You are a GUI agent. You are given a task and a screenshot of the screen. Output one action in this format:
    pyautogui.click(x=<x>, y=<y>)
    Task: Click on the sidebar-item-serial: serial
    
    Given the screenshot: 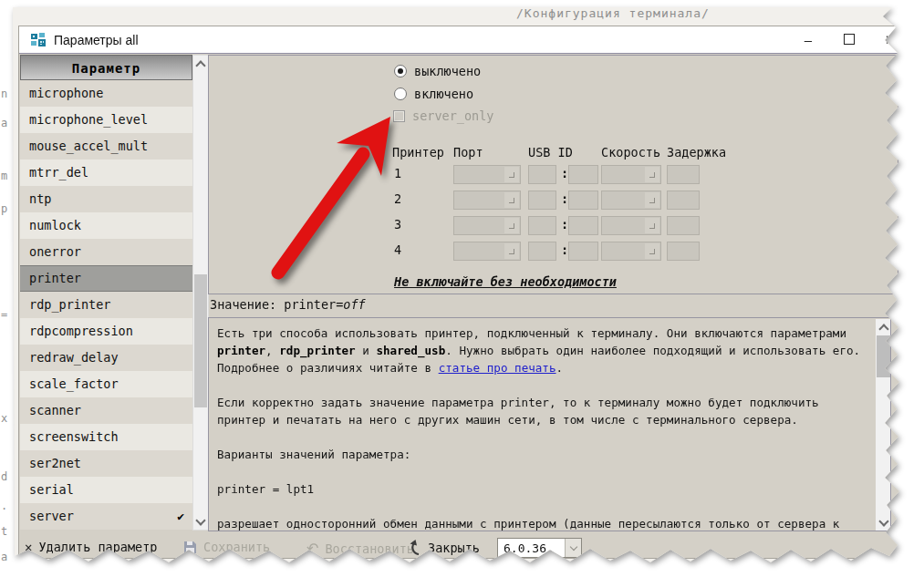 What is the action you would take?
    pyautogui.click(x=106, y=490)
    